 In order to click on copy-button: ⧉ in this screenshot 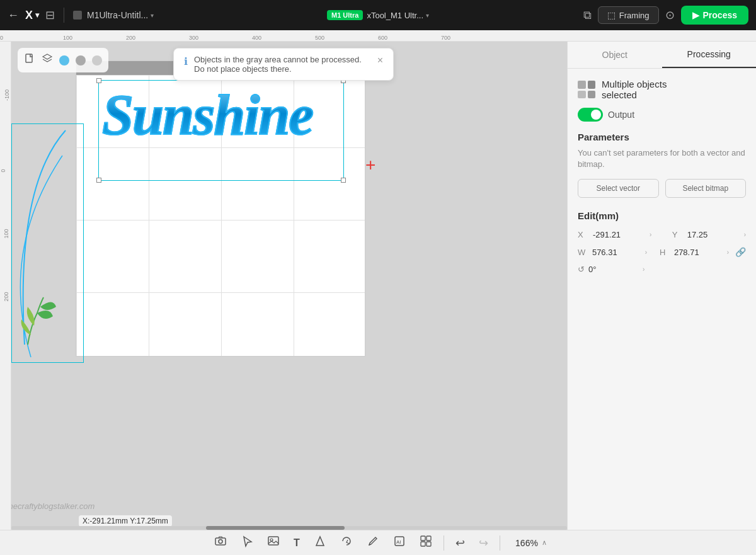, I will do `click(587, 15)`.